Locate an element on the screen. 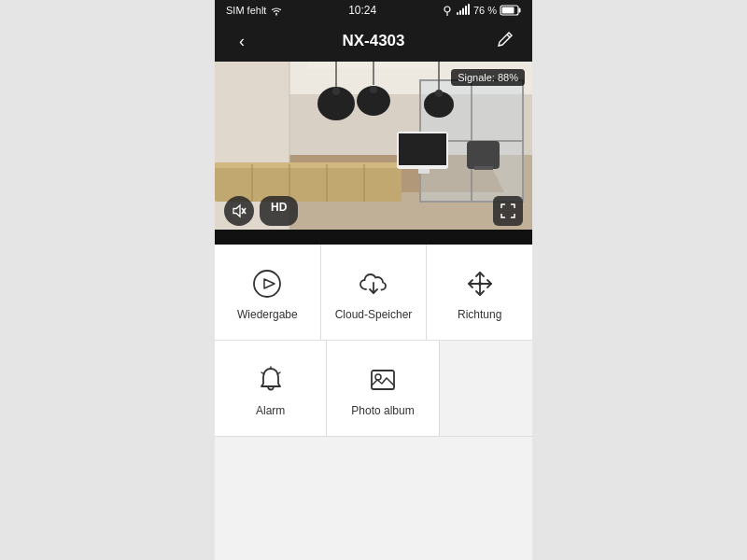 Image resolution: width=747 pixels, height=560 pixels. camera-feed: Signale: 88% HD is located at coordinates (374, 153).